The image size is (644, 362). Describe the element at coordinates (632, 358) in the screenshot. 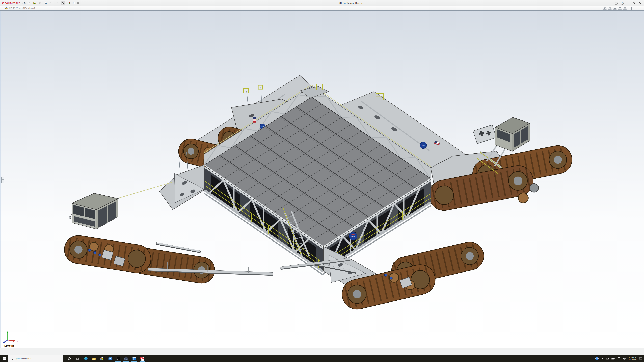

I see `clock-time: 4:14 PM` at that location.